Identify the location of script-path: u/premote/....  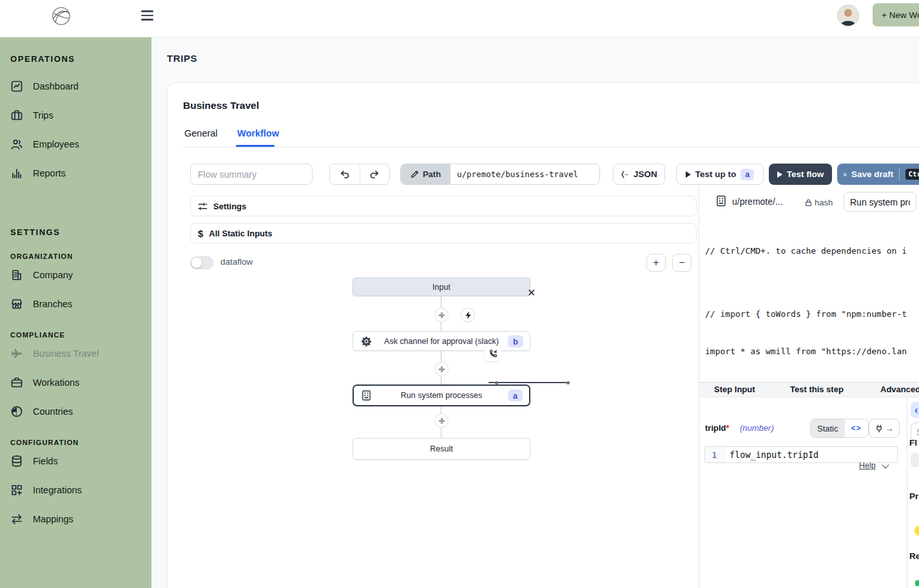
(758, 202).